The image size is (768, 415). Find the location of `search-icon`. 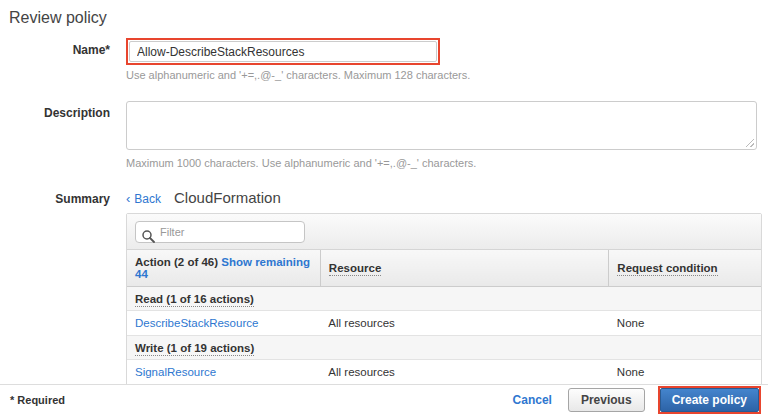

search-icon is located at coordinates (148, 236).